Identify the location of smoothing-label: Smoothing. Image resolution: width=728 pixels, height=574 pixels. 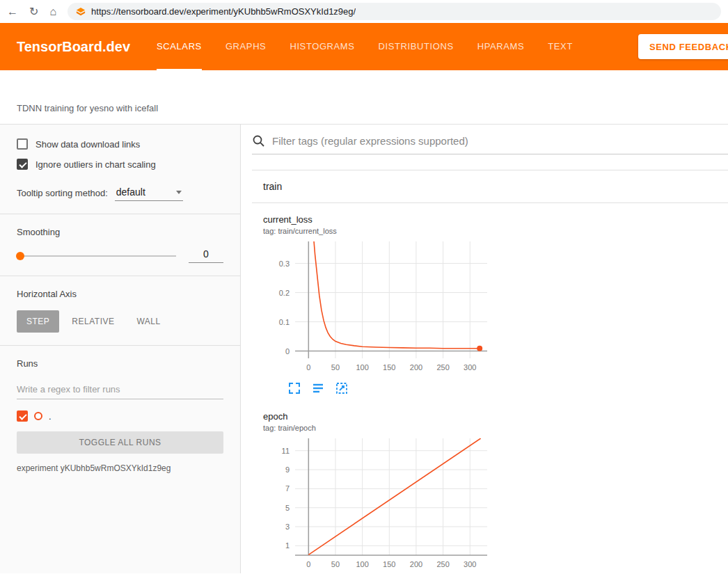
(120, 232).